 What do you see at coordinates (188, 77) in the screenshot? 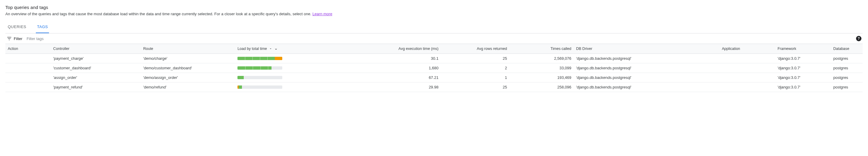
I see `cell-route: 'demo/assign_order'` at bounding box center [188, 77].